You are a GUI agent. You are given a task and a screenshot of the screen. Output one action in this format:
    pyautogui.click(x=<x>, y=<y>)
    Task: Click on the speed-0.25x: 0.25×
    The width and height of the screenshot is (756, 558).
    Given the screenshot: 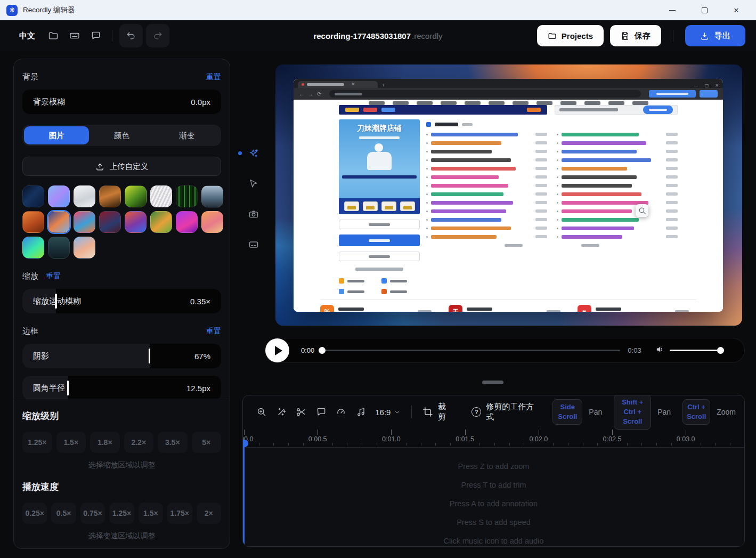 What is the action you would take?
    pyautogui.click(x=35, y=513)
    